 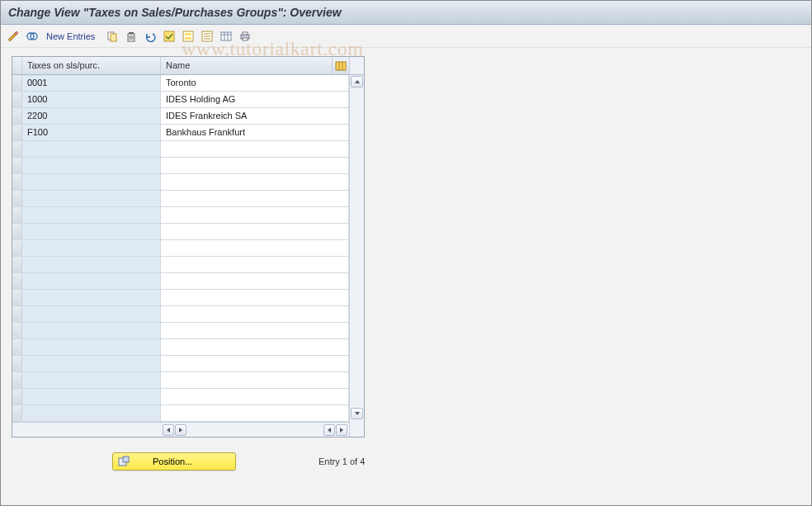 I want to click on configure-columns-icon, so click(x=341, y=66).